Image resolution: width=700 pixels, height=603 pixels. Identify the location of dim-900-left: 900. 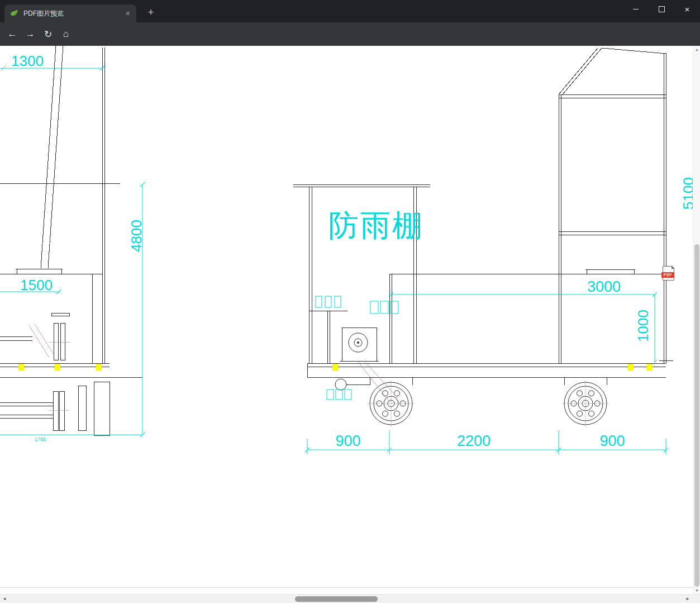
(347, 441).